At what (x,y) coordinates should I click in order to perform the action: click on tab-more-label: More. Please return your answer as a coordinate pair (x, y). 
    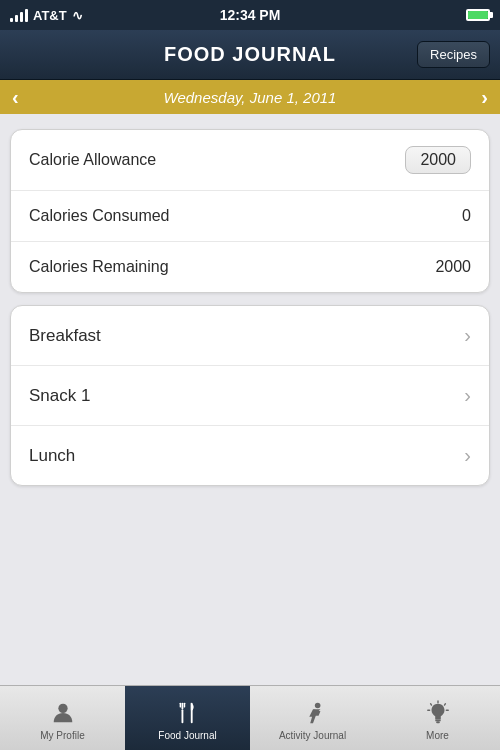
    Looking at the image, I should click on (438, 736).